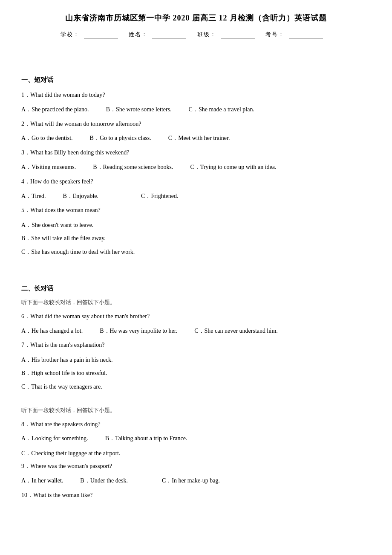  Describe the element at coordinates (138, 331) in the screenshot. I see `q6-optB: B．He was very impolite to her.` at that location.